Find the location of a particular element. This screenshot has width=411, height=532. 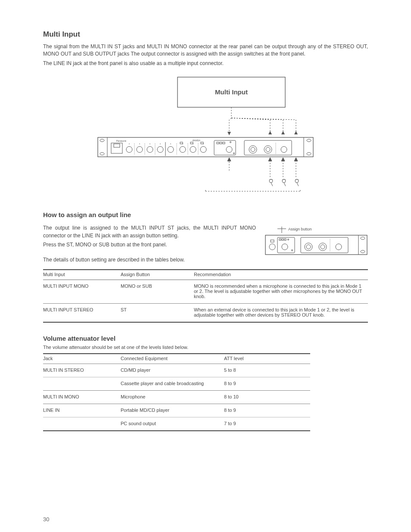

attenuator-table: Jack Connected Equipment ATT level MULTI… is located at coordinates (177, 392).